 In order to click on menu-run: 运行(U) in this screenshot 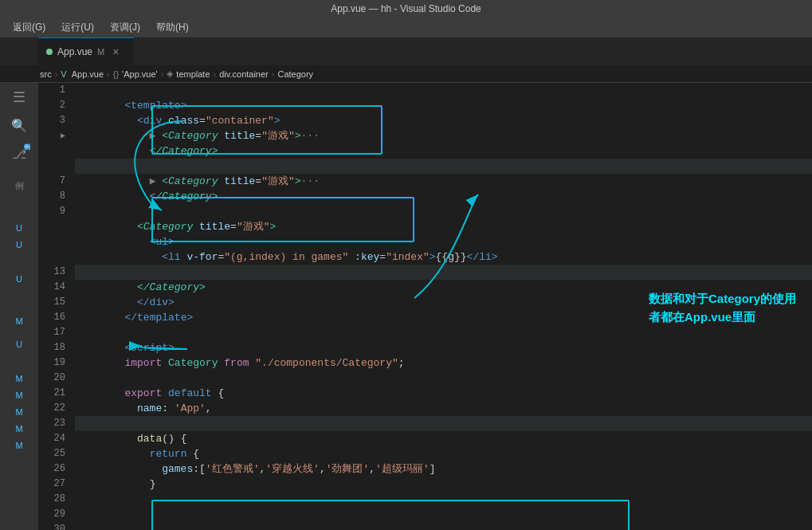, I will do `click(78, 27)`.